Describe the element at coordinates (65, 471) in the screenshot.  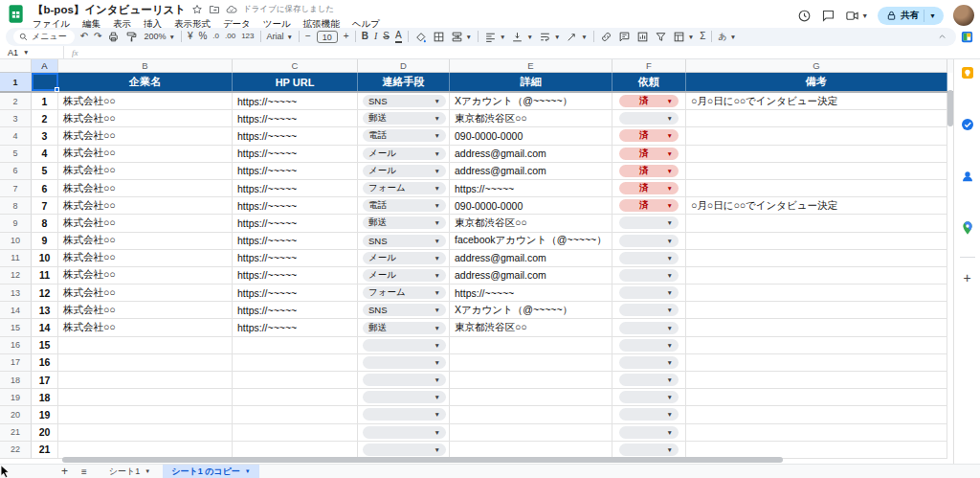
I see `add-sheet-button: +` at that location.